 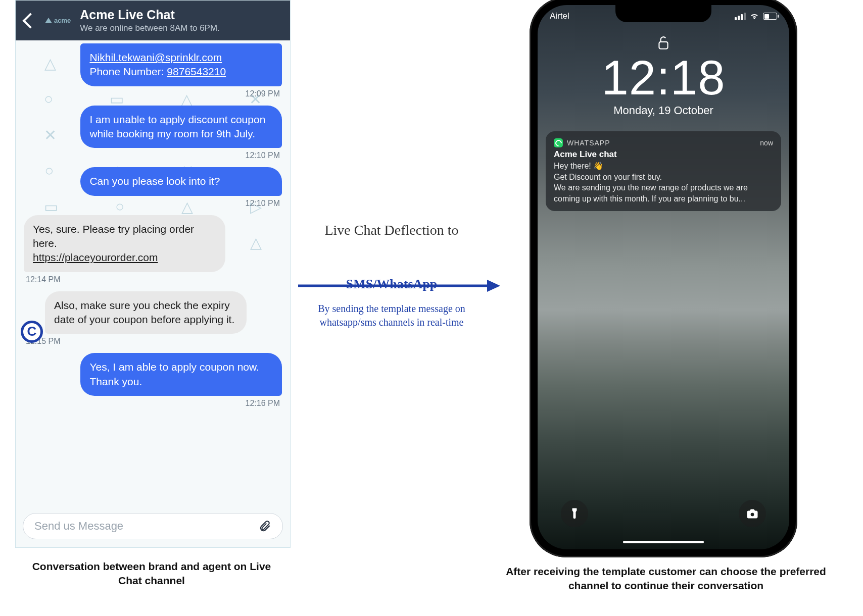 I want to click on flashlight-button, so click(x=574, y=514).